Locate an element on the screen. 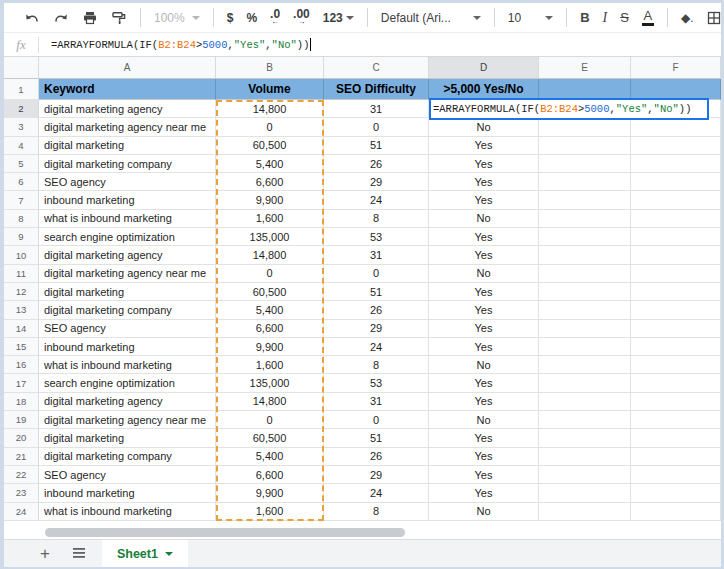 The width and height of the screenshot is (724, 569). cell-E4 is located at coordinates (585, 146).